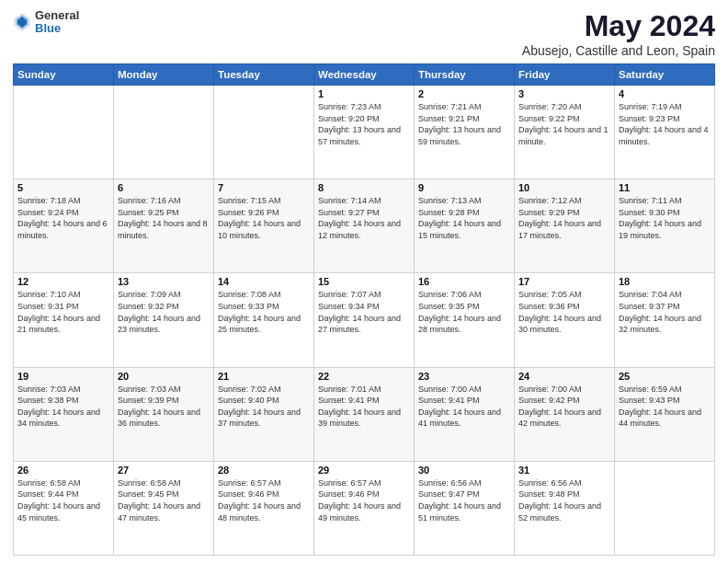 This screenshot has height=563, width=728. I want to click on day-number: 29, so click(364, 470).